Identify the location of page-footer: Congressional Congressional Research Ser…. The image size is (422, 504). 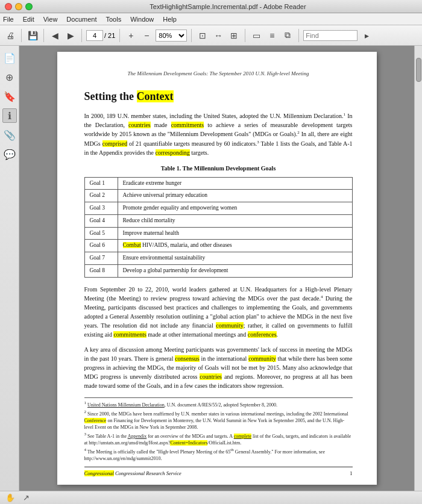
(218, 472).